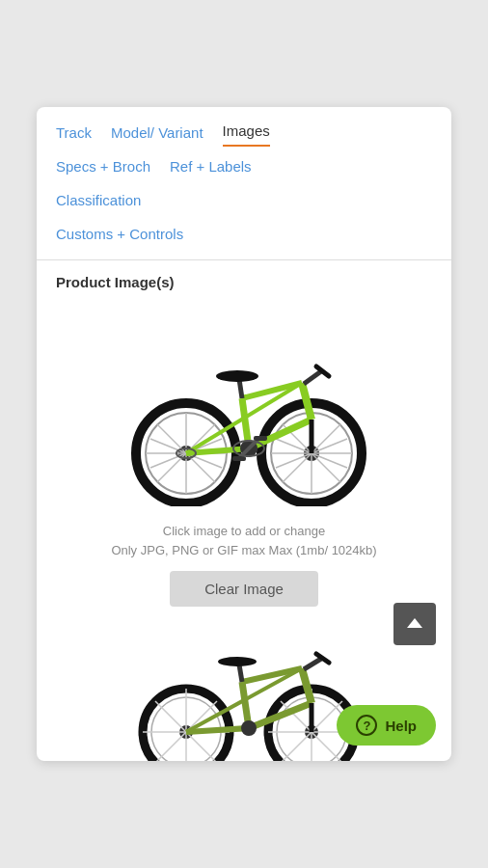 The image size is (488, 868). I want to click on product-images-title: Product Image(s), so click(244, 289).